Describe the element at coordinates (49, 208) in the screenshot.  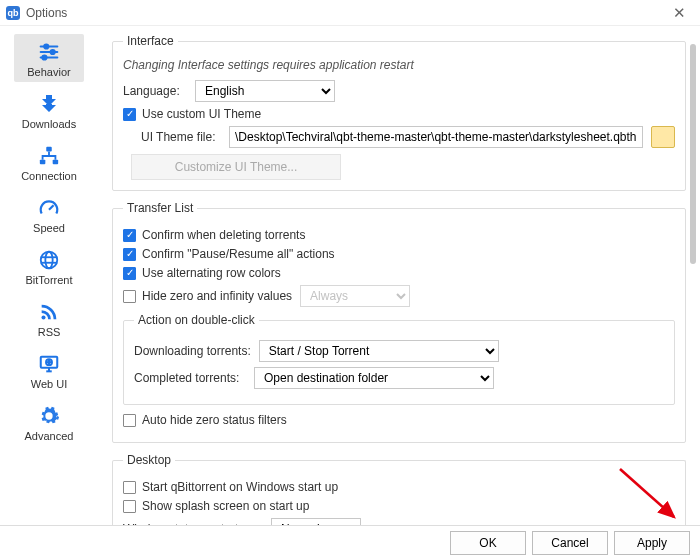
I see `gauge-icon` at that location.